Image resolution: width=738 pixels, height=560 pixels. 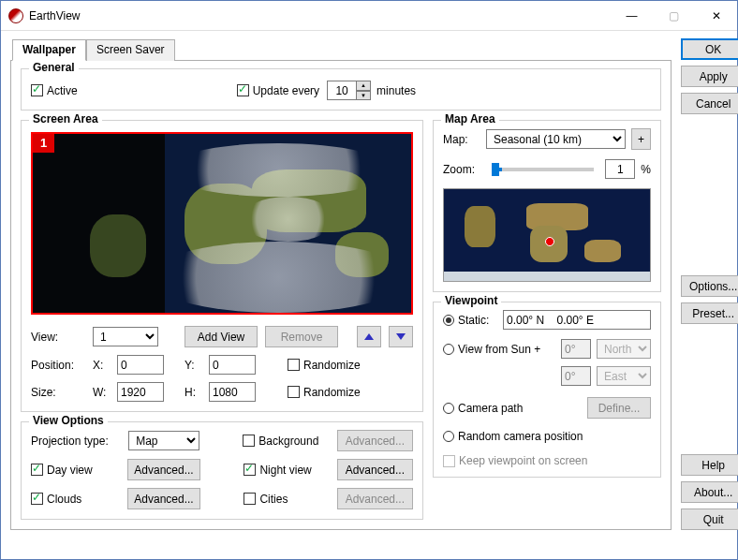 I want to click on map-label: Map:, so click(x=462, y=140).